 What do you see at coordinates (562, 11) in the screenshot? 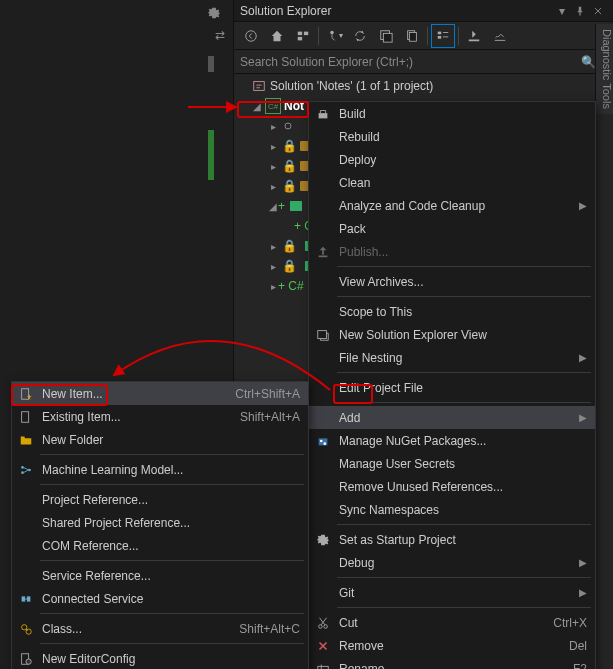
I see `panel-dropdown-button: ▾` at bounding box center [562, 11].